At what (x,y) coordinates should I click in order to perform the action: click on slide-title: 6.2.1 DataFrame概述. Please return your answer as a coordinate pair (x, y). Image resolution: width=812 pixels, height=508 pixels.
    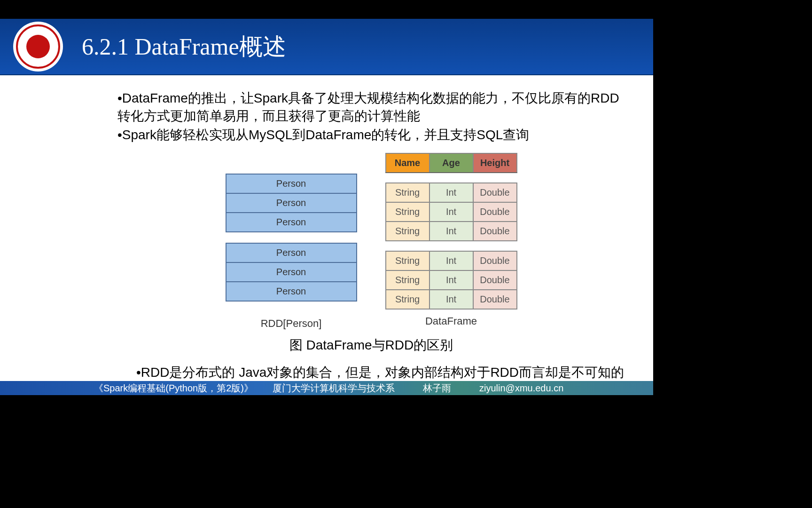
    Looking at the image, I should click on (184, 47).